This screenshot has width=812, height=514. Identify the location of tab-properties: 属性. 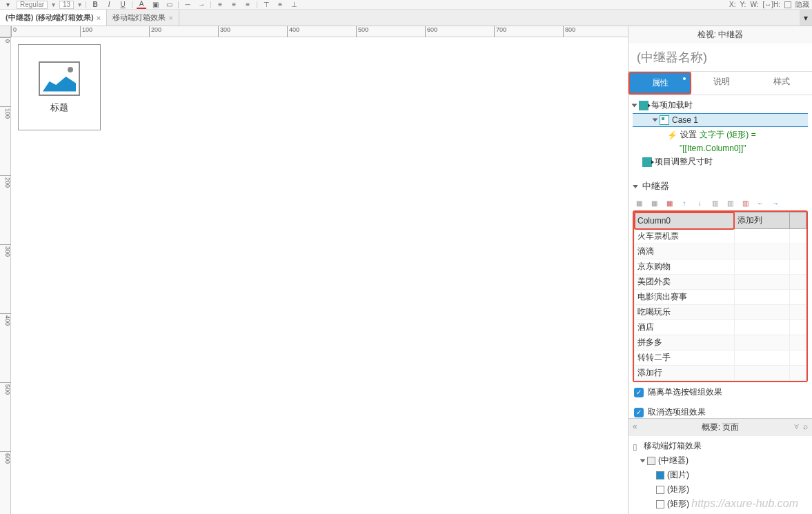
(660, 83).